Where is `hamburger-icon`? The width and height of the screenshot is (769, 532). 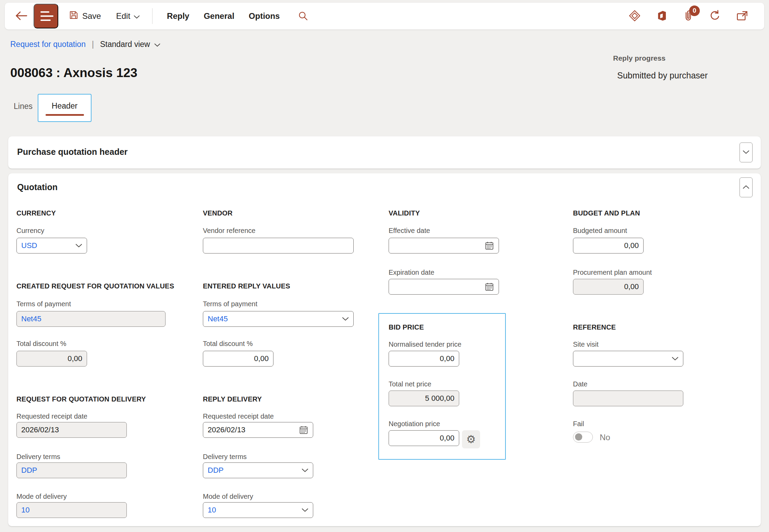
hamburger-icon is located at coordinates (45, 12).